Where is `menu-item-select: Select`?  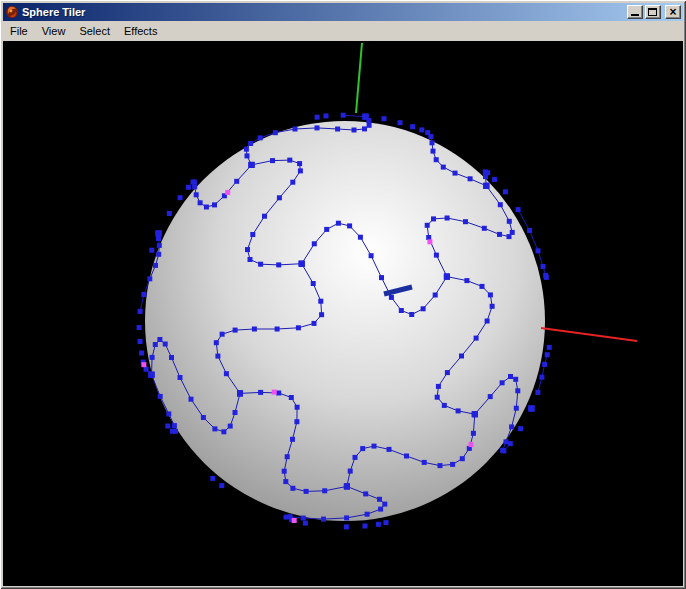 menu-item-select: Select is located at coordinates (94, 31).